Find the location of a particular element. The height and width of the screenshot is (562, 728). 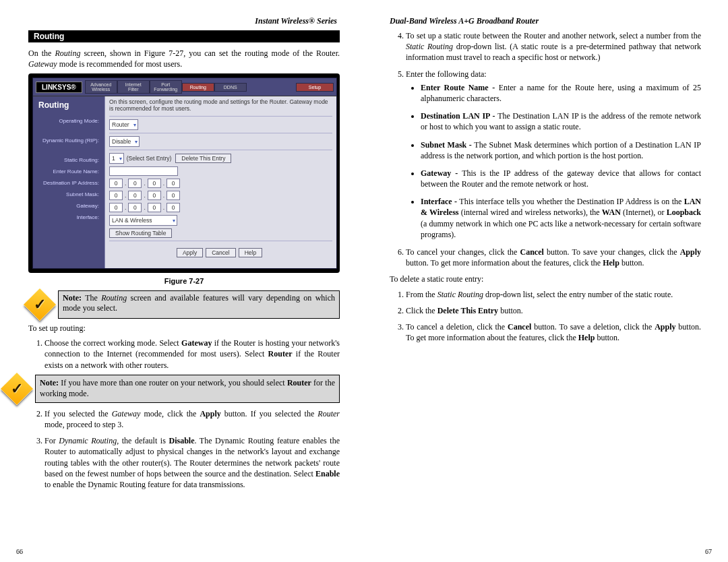

label-route-name: Enter Route Name: is located at coordinates (69, 171).